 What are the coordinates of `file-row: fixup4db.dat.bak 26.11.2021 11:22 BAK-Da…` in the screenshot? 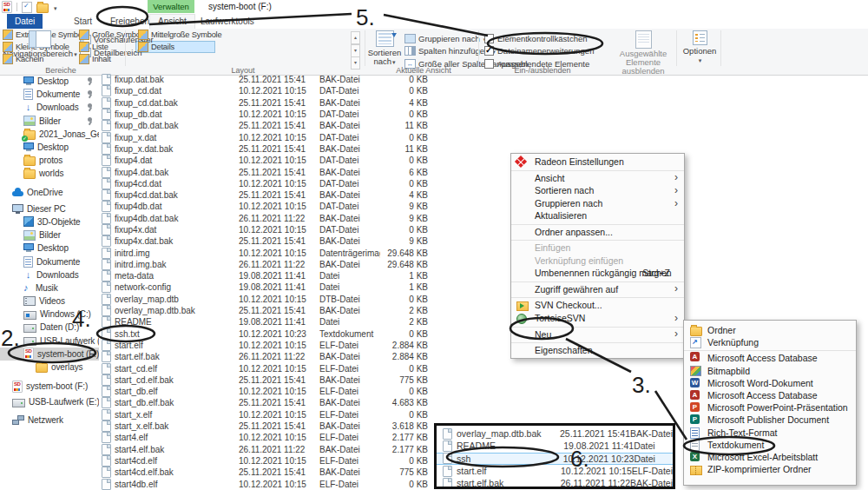 It's located at (483, 219).